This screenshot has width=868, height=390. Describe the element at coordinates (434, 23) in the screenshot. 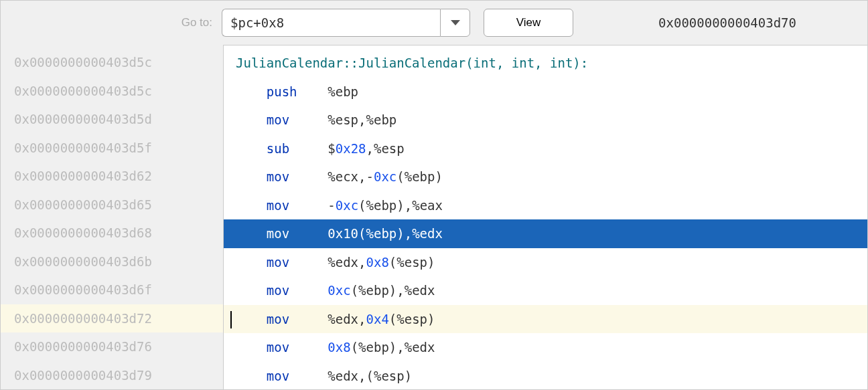

I see `toolbar: Go to: View 0x0000000000403d70` at that location.